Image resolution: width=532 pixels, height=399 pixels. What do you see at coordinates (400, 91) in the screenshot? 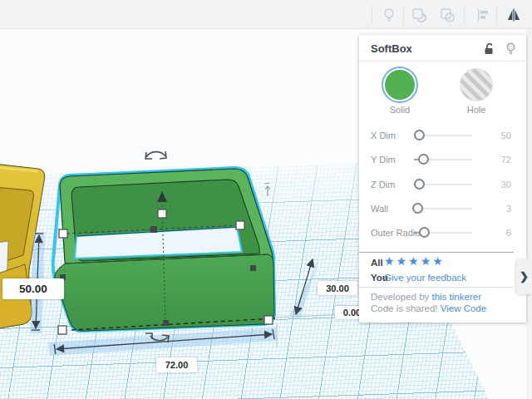
I see `mode-solid: Solid` at bounding box center [400, 91].